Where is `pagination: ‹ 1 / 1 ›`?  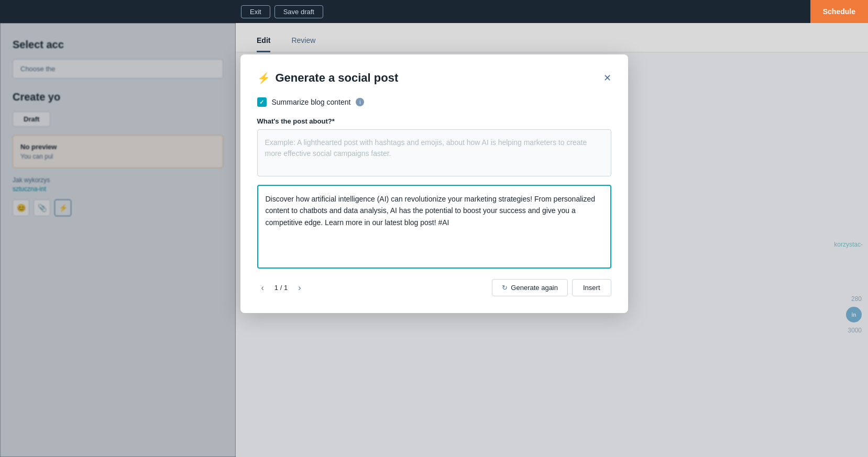 pagination: ‹ 1 / 1 › is located at coordinates (281, 288).